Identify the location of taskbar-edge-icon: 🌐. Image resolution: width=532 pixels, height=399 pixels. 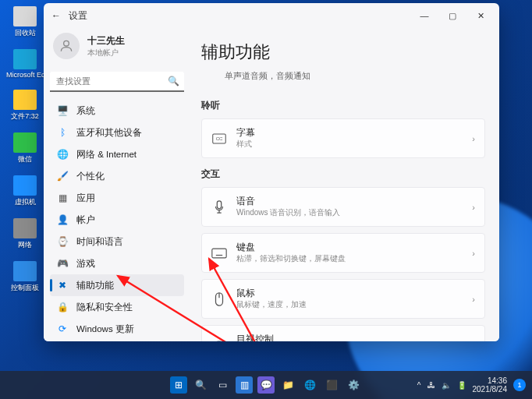
(310, 385).